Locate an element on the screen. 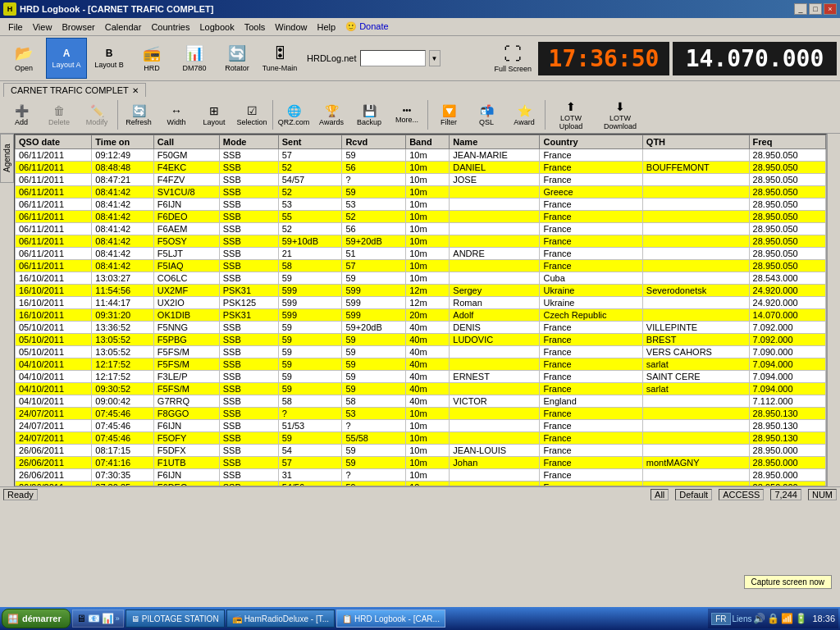 This screenshot has height=630, width=840. menu-file: File is located at coordinates (16, 27).